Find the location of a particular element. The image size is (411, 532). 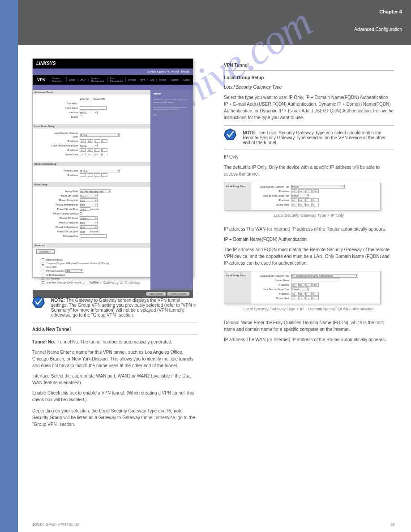

ip-octet: 100 is located at coordinates (316, 191).